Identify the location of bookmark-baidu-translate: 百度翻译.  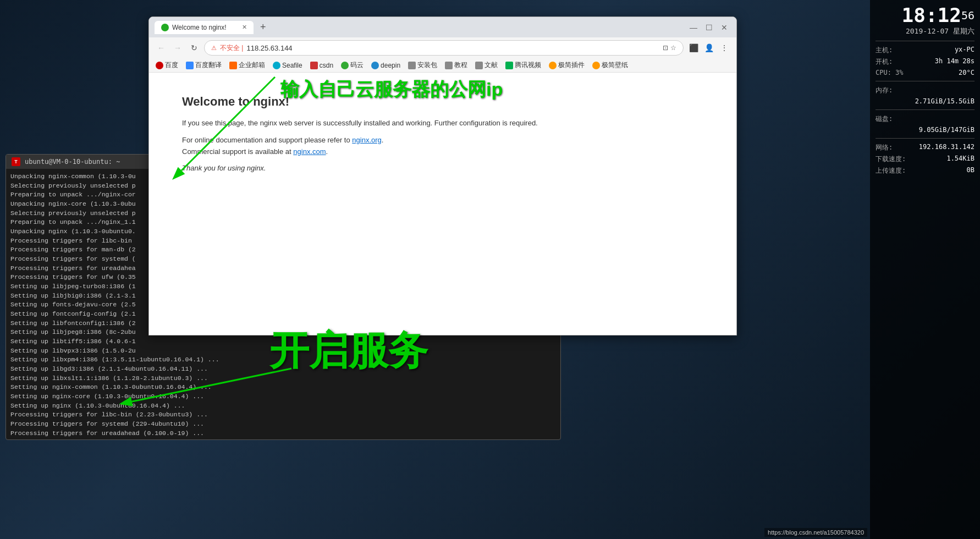
(203, 65).